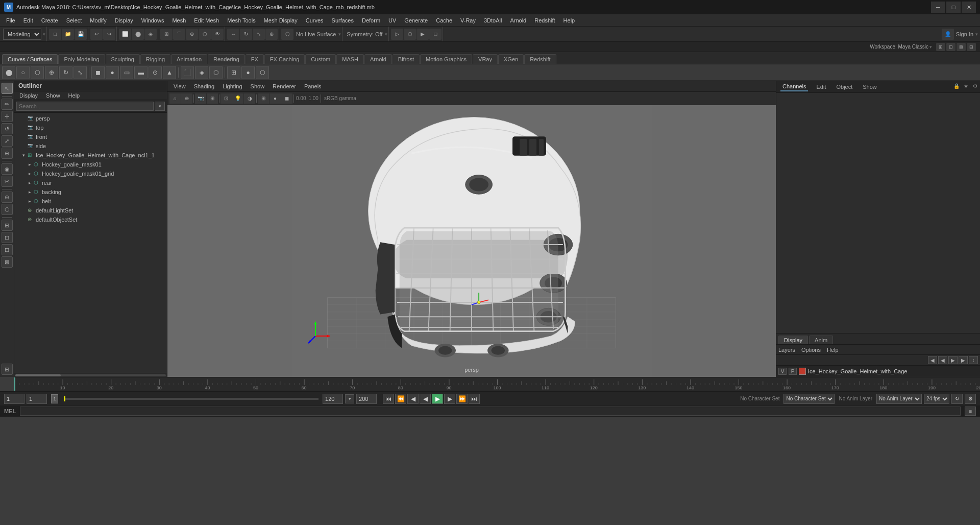 This screenshot has width=980, height=525. I want to click on range-end-arrow: ▾, so click(350, 399).